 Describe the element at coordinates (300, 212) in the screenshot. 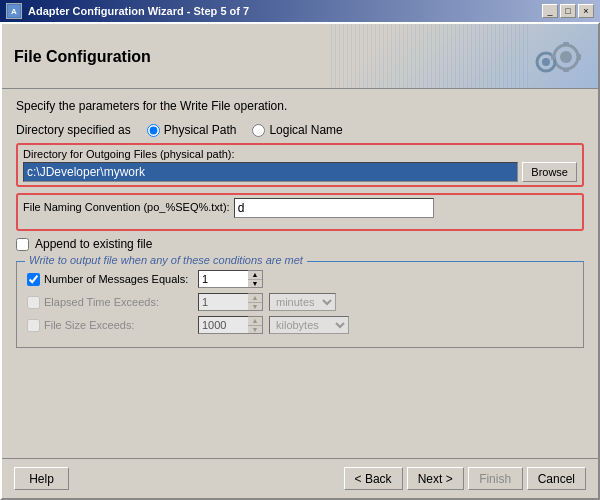

I see `file-naming-field-group: File Naming Convention (po_%SEQ%.txt):` at that location.